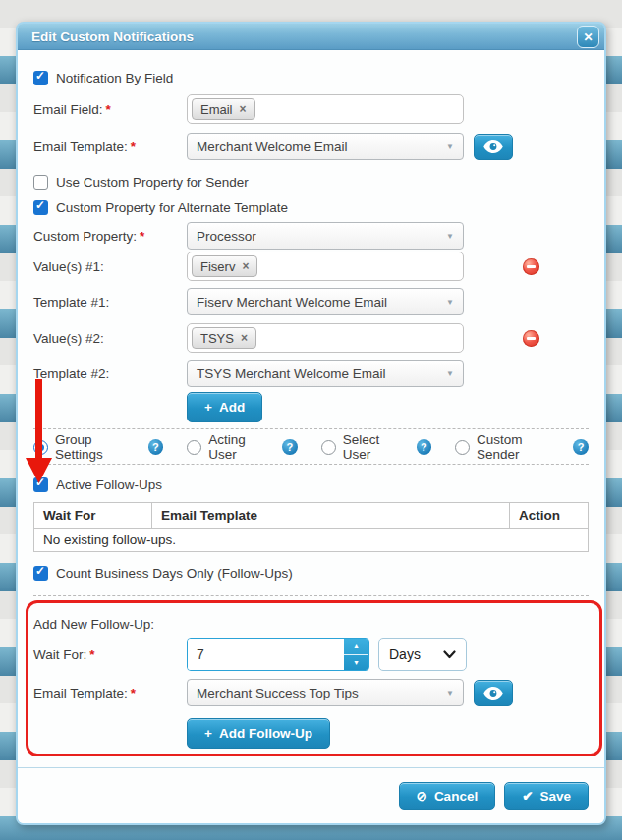  Describe the element at coordinates (278, 654) in the screenshot. I see `wait-for-stepper: ▲ ▼` at that location.